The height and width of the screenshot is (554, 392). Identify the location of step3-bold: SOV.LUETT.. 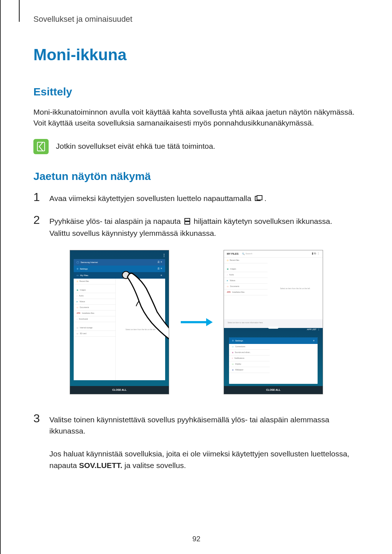
(101, 465).